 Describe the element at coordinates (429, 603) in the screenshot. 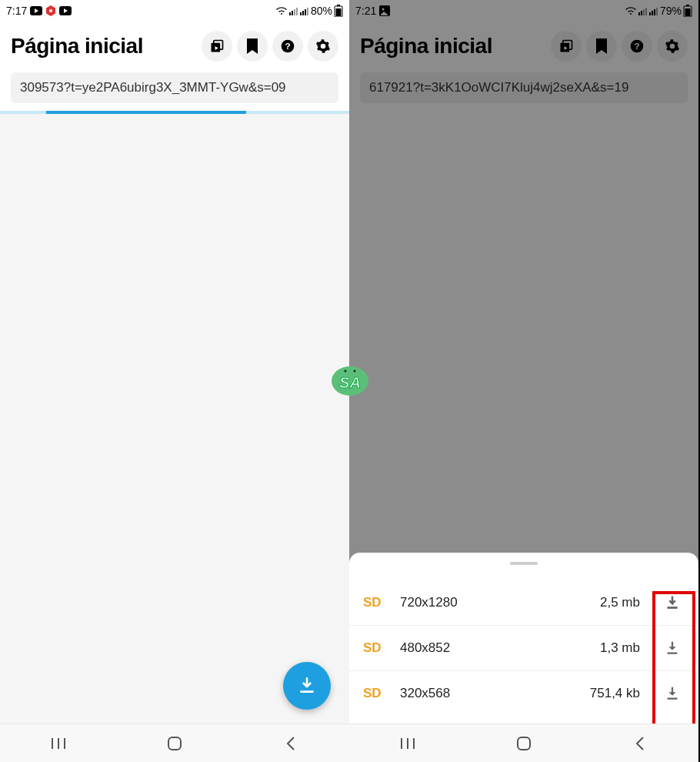

I see `resolution-label: 720x1280` at that location.